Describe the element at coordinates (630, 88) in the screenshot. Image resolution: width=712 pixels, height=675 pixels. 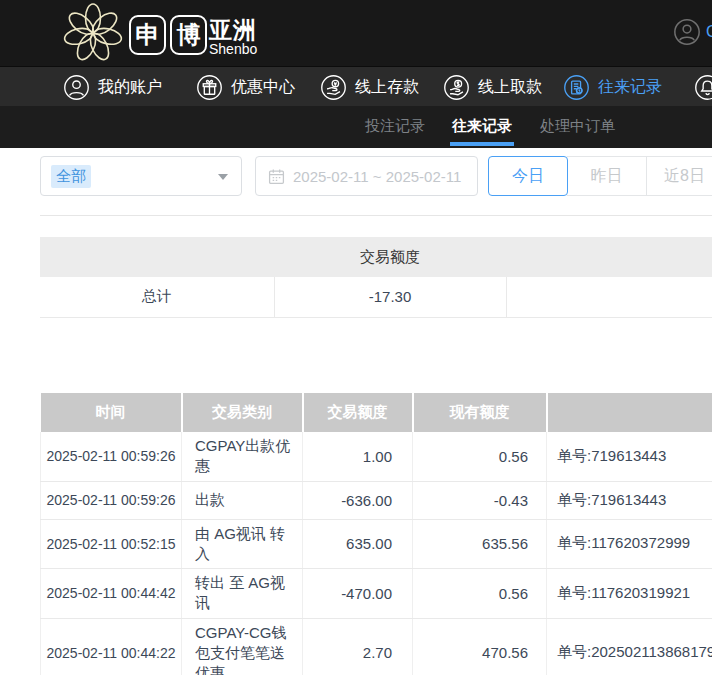
I see `nav-label: 往来记录` at that location.